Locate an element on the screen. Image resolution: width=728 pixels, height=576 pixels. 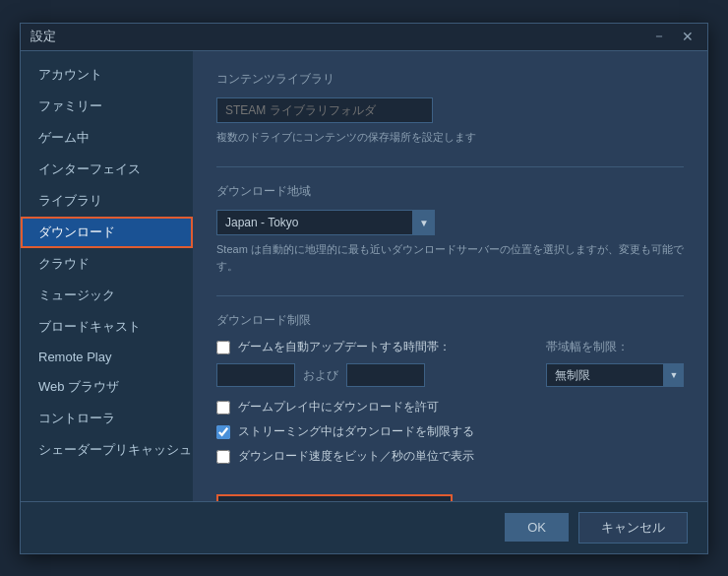
sidebar-item-cloud: クラウド is located at coordinates (106, 264).